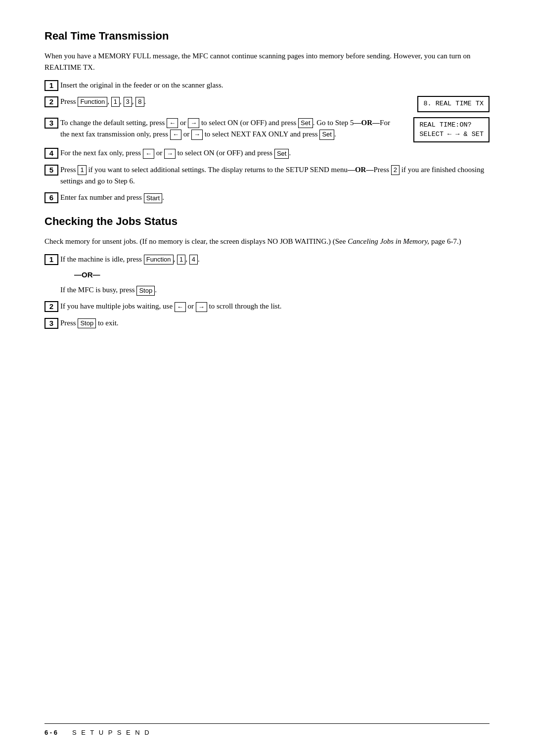 The height and width of the screenshot is (756, 534). Describe the element at coordinates (92, 102) in the screenshot. I see `key-function-2: Function` at that location.